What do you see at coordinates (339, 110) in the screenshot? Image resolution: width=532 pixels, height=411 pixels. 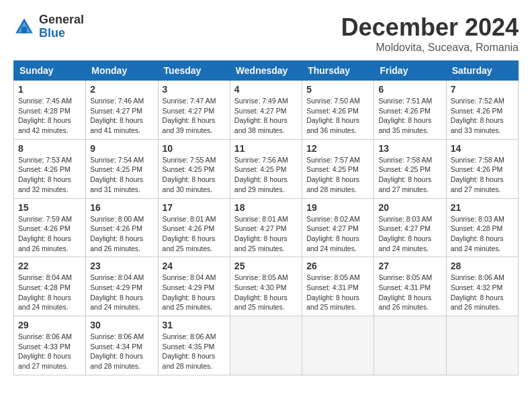 I see `calendar-cell: 5 Sunrise: 7:50 AM Sunset: 4:26 PM Dayli…` at bounding box center [339, 110].